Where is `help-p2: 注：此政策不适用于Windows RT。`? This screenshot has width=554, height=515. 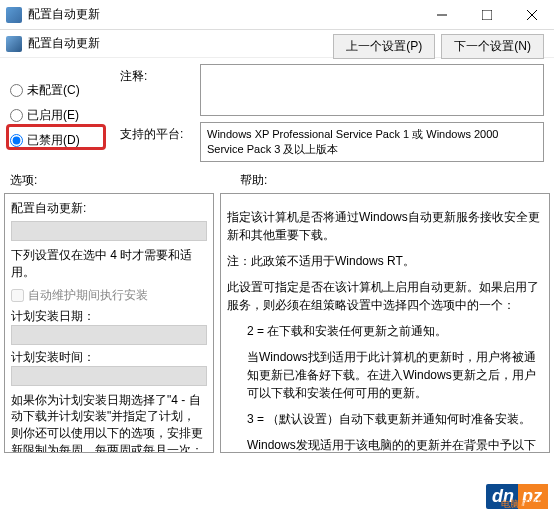
help-p2: 注：此政策不适用于Windows RT。 is located at coordinates (385, 261).